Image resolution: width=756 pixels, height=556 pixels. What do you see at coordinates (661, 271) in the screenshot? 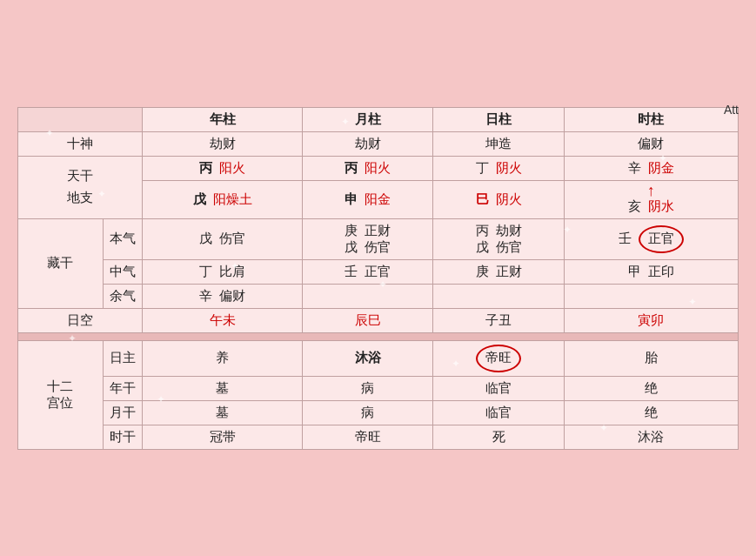
I see `zq4-shen: 正印` at bounding box center [661, 271].